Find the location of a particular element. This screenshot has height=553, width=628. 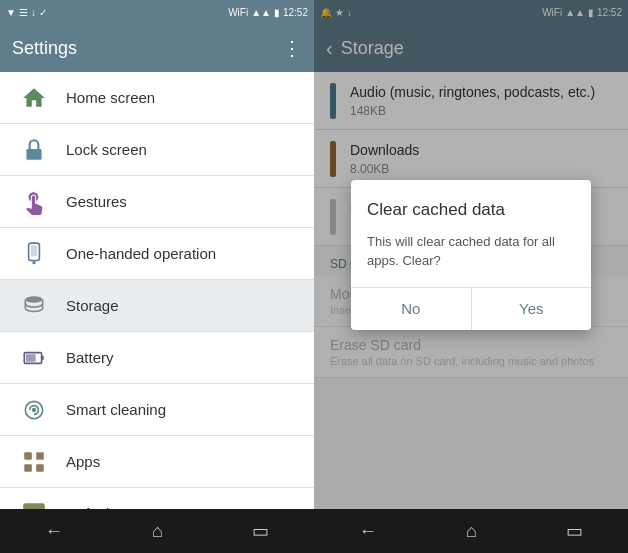

storage-label: Storage is located at coordinates (92, 306).